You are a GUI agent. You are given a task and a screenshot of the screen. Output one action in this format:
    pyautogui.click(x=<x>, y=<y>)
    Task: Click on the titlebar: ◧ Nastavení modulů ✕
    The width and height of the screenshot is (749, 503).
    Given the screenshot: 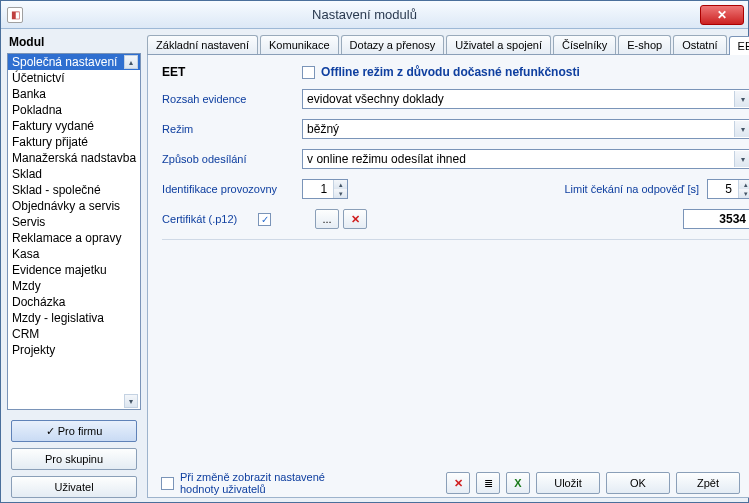 What is the action you would take?
    pyautogui.click(x=374, y=15)
    